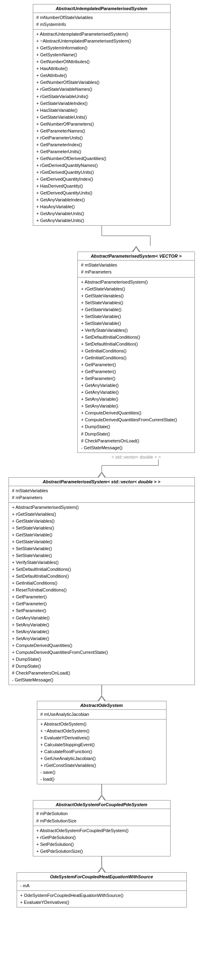 The width and height of the screenshot is (203, 980). What do you see at coordinates (102, 745) in the screenshot?
I see `method-item: + CalculateStoppingEvent()` at bounding box center [102, 745].